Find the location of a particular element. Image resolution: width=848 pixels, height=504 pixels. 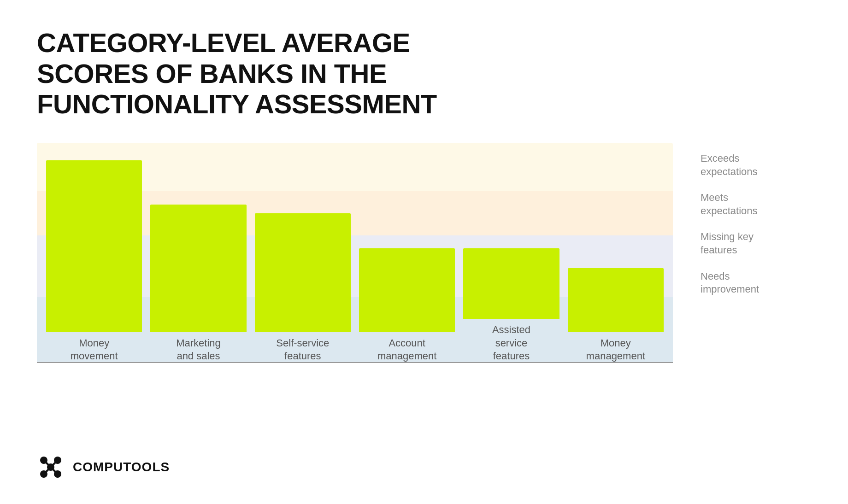

bar-label-assisted-service: Assisted service features is located at coordinates (512, 343).